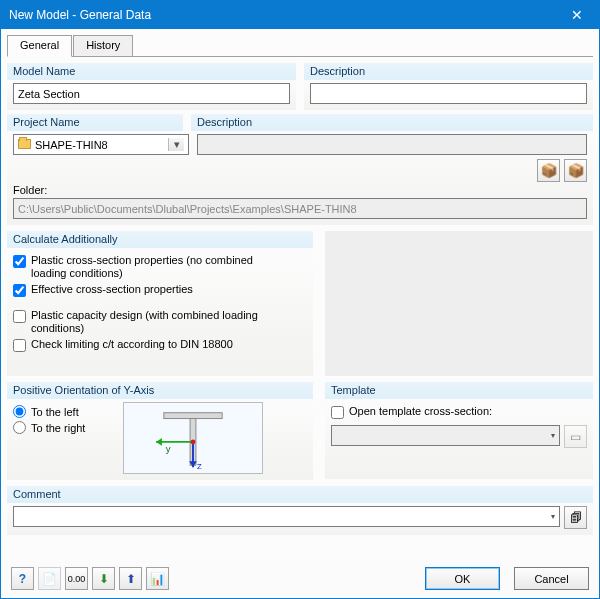 This screenshot has height=599, width=600. I want to click on template-open: Open template cross-section:, so click(459, 412).